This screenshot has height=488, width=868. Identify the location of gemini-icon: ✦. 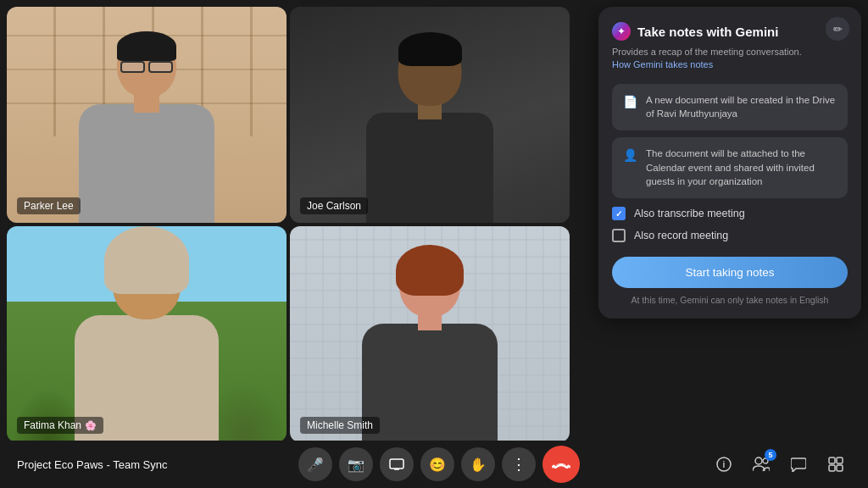
(621, 31).